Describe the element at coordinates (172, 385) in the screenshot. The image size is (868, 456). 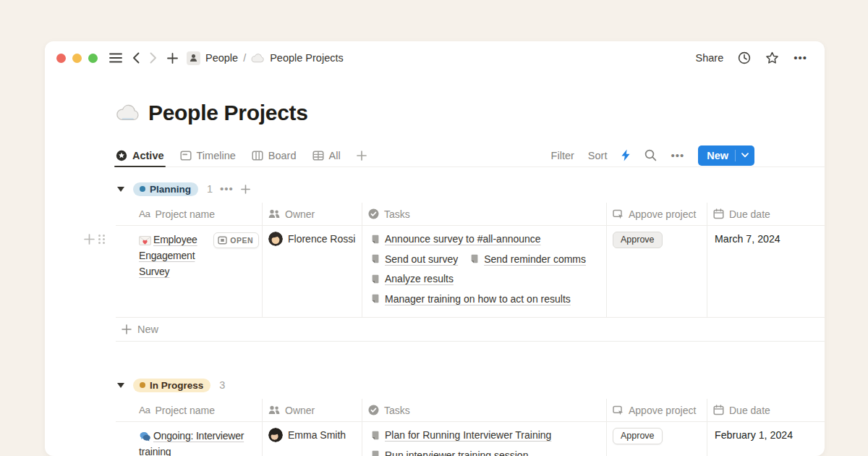
I see `status-tag-in-progress: In Progress` at that location.